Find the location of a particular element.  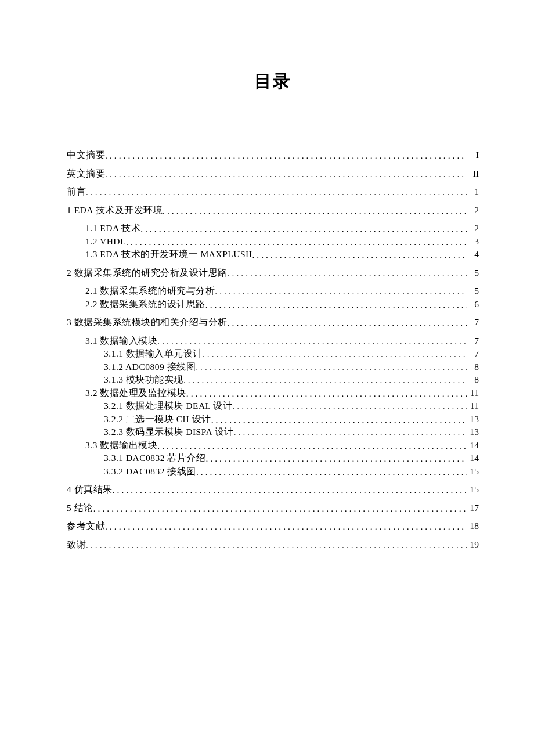

toc-entry: 1.2 VHDL 3 is located at coordinates (273, 242).